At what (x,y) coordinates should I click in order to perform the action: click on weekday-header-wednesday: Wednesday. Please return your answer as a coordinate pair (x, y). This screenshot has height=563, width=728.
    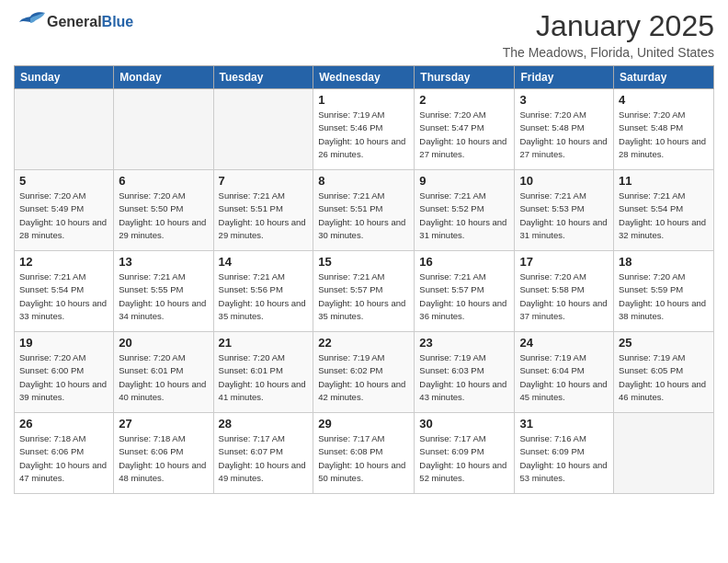
    Looking at the image, I should click on (364, 77).